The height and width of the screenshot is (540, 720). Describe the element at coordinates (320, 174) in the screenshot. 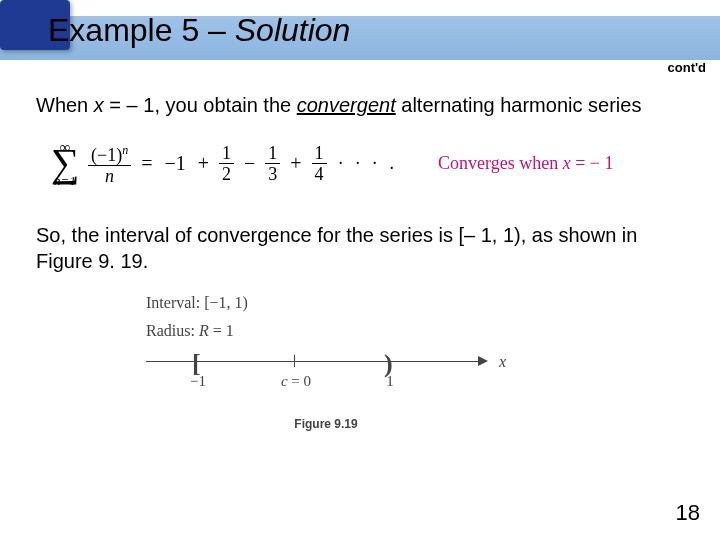

I see `f4-den: 4` at that location.